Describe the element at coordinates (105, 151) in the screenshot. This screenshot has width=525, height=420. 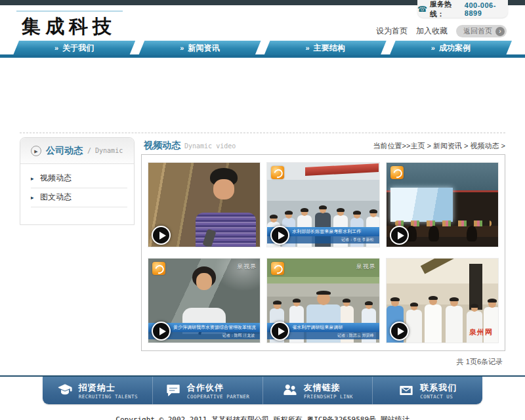
I see `sidebar-subtitle: / Dynamic` at that location.